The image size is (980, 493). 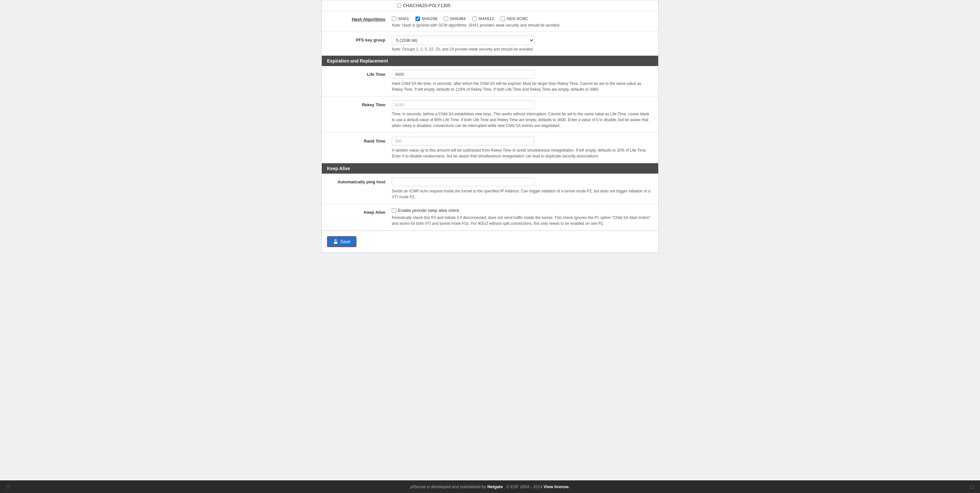 I want to click on life-time-label: Life Time, so click(x=360, y=73).